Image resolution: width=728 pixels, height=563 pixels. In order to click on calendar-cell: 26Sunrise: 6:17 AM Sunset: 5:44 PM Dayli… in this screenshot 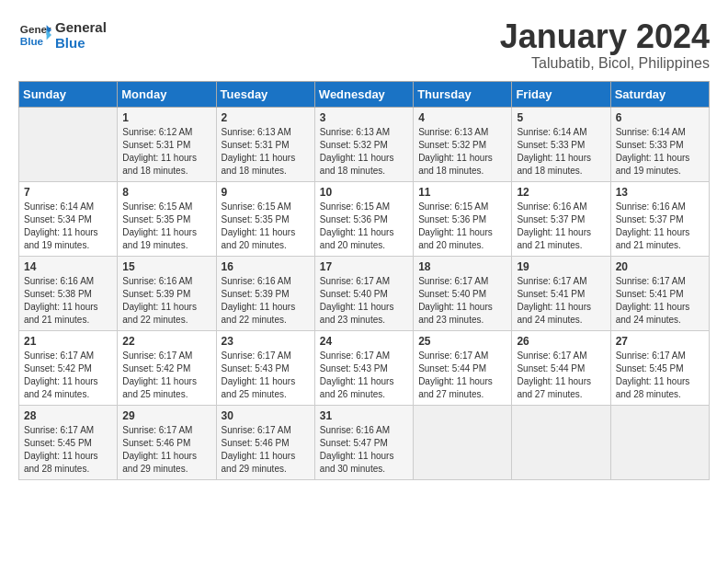, I will do `click(561, 368)`.